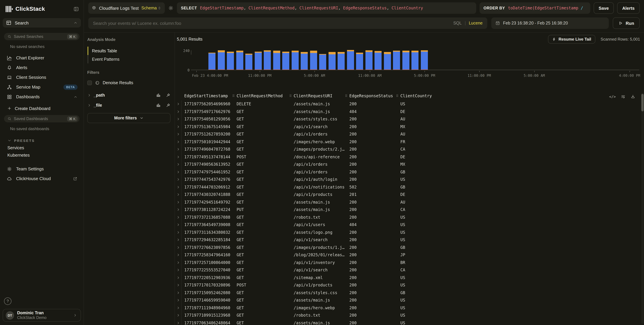 Image resolution: width=644 pixels, height=325 pixels. What do you see at coordinates (44, 141) in the screenshot?
I see `presets-toggle: PRESETS` at bounding box center [44, 141].